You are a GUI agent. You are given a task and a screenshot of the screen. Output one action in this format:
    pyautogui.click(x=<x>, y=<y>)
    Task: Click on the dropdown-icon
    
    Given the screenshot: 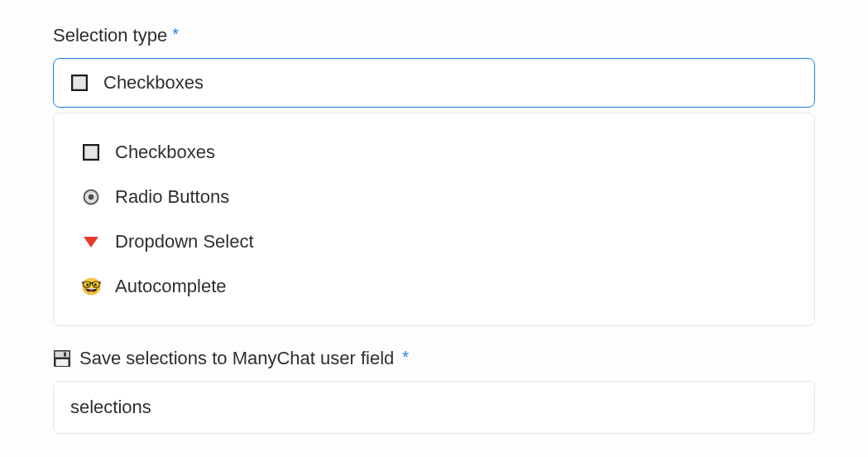 What is the action you would take?
    pyautogui.click(x=91, y=242)
    